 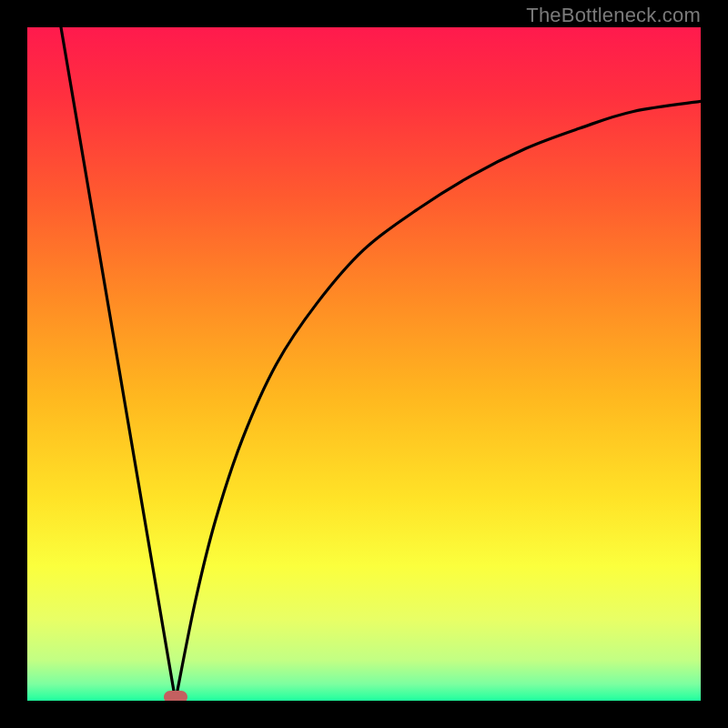 I want to click on vertex-marker, so click(x=176, y=695).